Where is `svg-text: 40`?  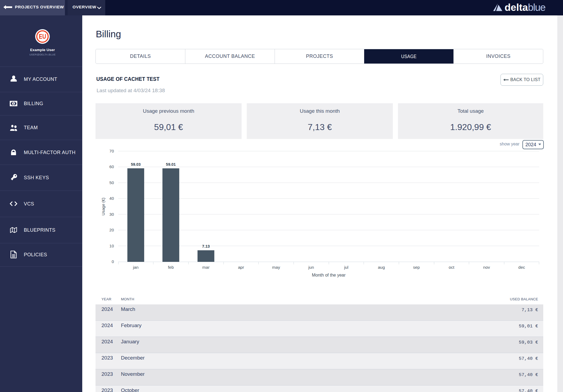
svg-text: 40 is located at coordinates (111, 198).